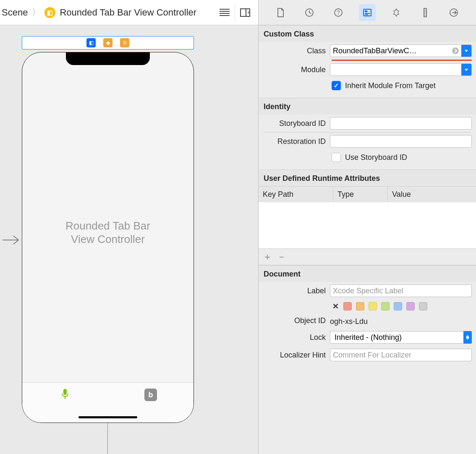 This screenshot has height=454, width=476. I want to click on controller-icon: ◧, so click(91, 43).